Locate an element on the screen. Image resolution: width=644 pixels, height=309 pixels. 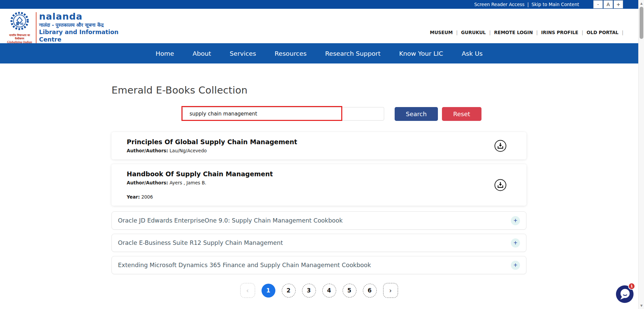
pagination-prev-button: ‹ is located at coordinates (248, 290).